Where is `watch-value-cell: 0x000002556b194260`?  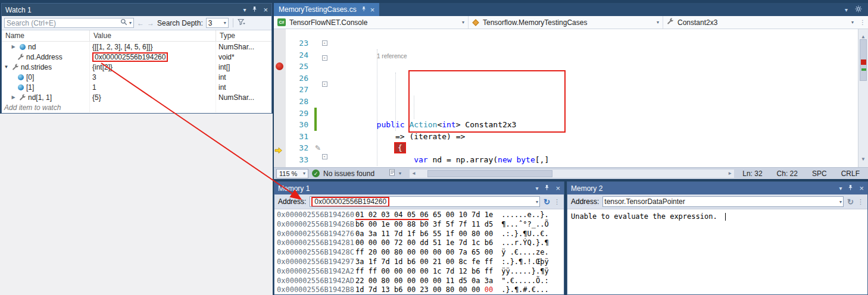
watch-value-cell: 0x000002556b194260 is located at coordinates (153, 57).